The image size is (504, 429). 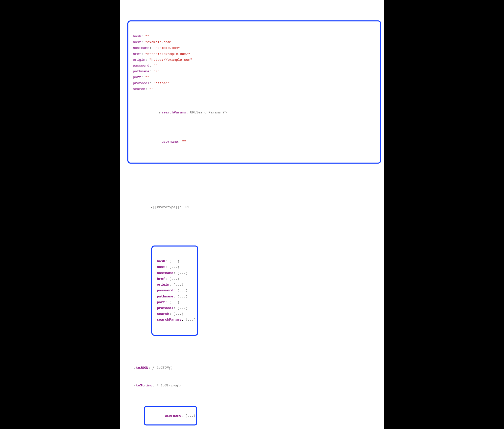 I want to click on highlight-box-proto-getters: hash: (...)host: (...)hostname: (...)hre…, so click(x=175, y=291).